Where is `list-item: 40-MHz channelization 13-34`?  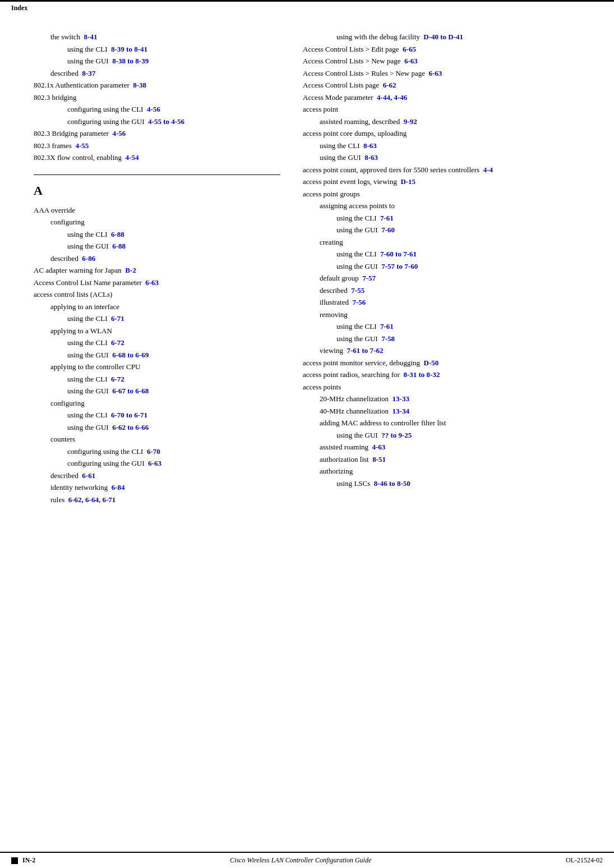 list-item: 40-MHz channelization 13-34 is located at coordinates (447, 411).